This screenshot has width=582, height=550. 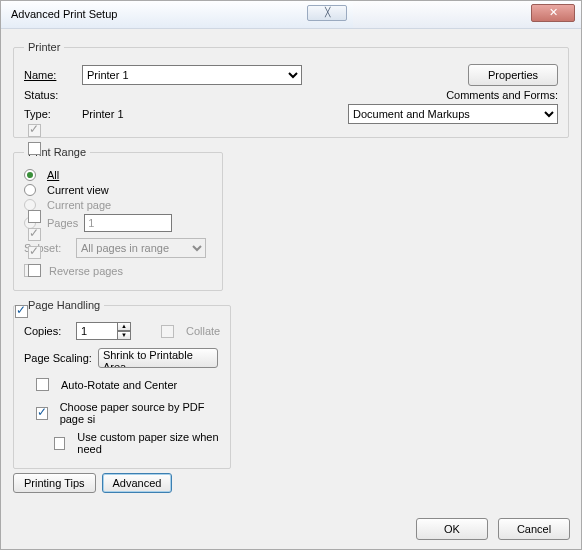 I want to click on print-as-image-checkbox, so click(x=22, y=312).